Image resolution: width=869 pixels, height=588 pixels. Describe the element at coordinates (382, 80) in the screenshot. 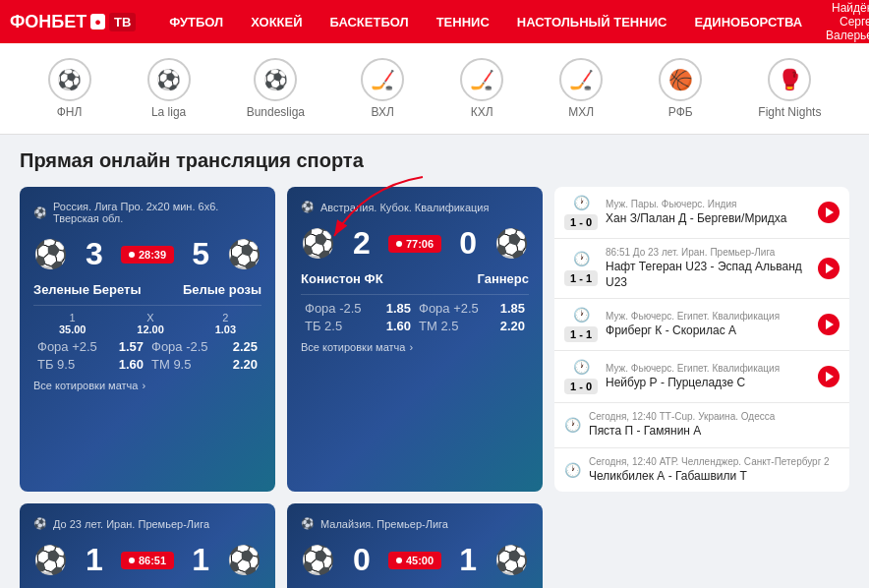

I see `vhl-icon: 🏒` at that location.